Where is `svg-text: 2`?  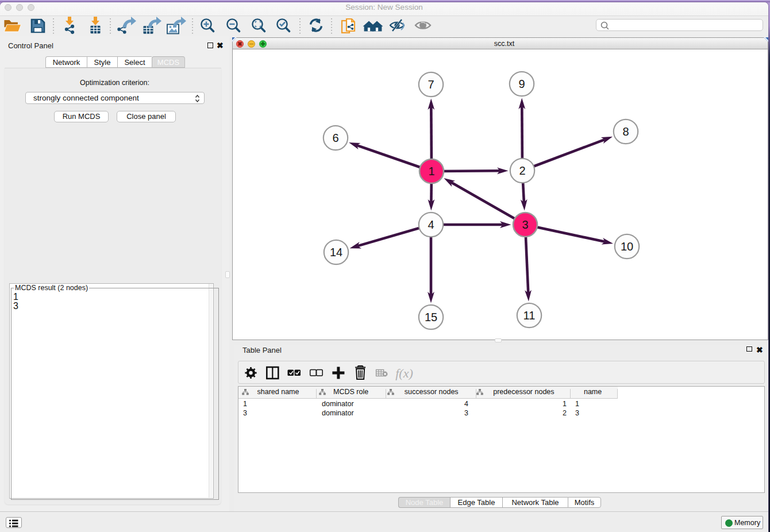
svg-text: 2 is located at coordinates (522, 171).